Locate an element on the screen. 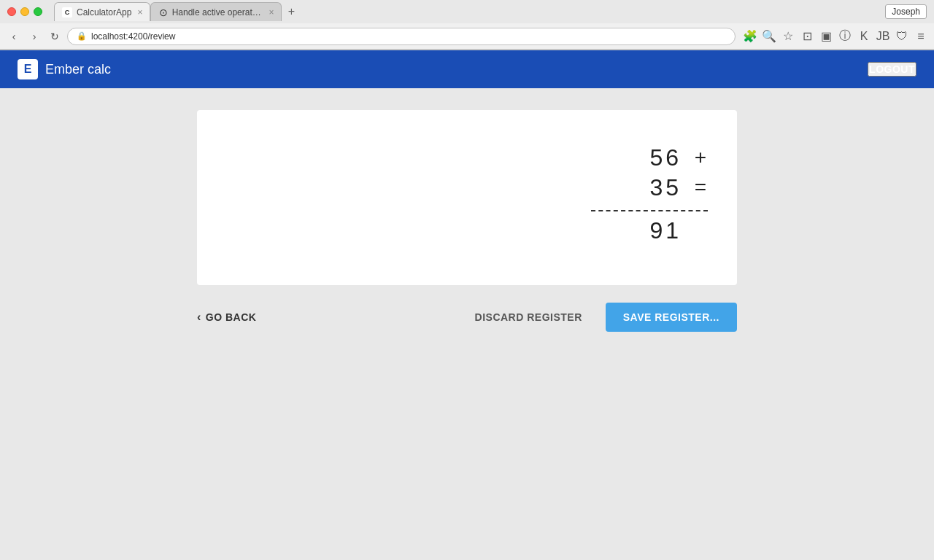  pocket-icon: ▣ is located at coordinates (826, 36).